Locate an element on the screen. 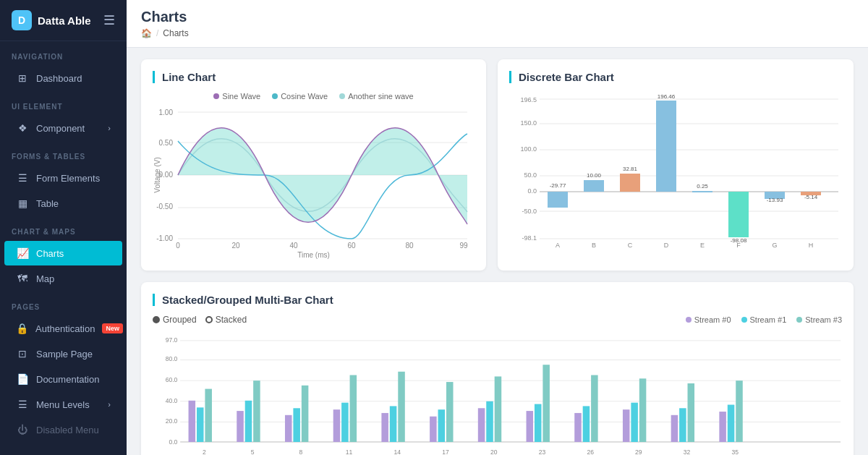  sidebar-item-documentation: 📄Documentation is located at coordinates (64, 379).